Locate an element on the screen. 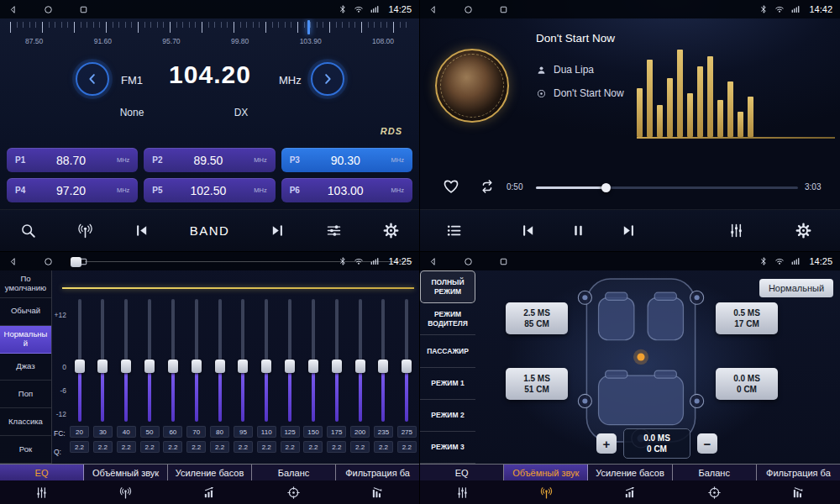 The width and height of the screenshot is (840, 504). master-slider-knob is located at coordinates (76, 262).